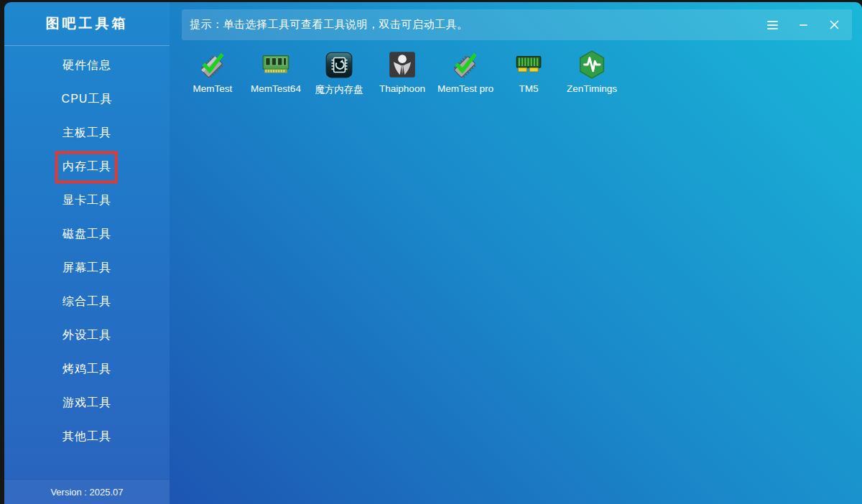  Describe the element at coordinates (402, 73) in the screenshot. I see `tool-grid: MemTest` at that location.